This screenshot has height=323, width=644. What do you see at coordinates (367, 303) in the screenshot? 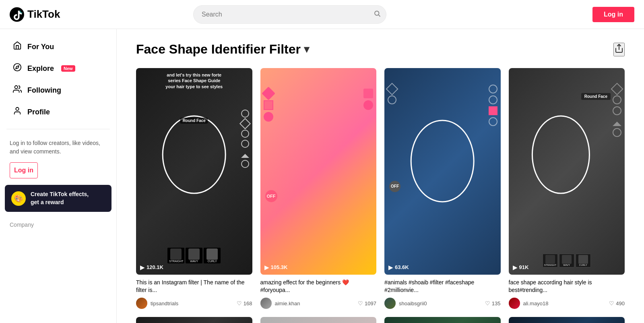
I see `like-count-2: ♡ 1097` at bounding box center [367, 303].